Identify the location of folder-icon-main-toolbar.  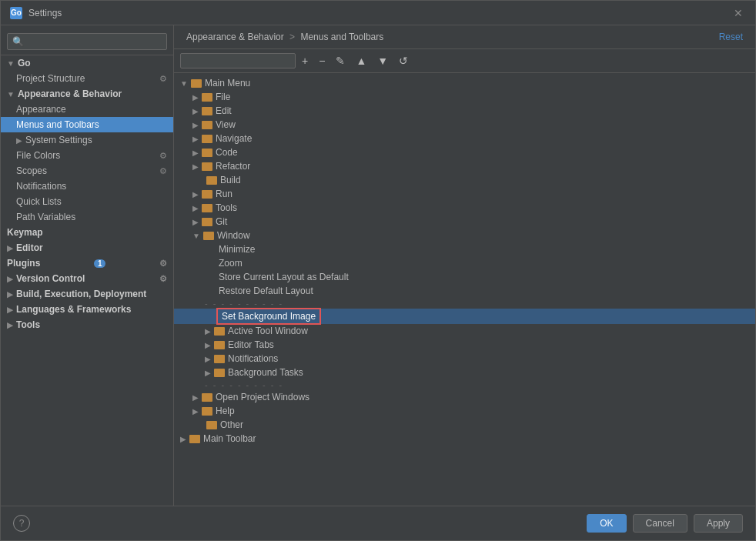
(195, 439).